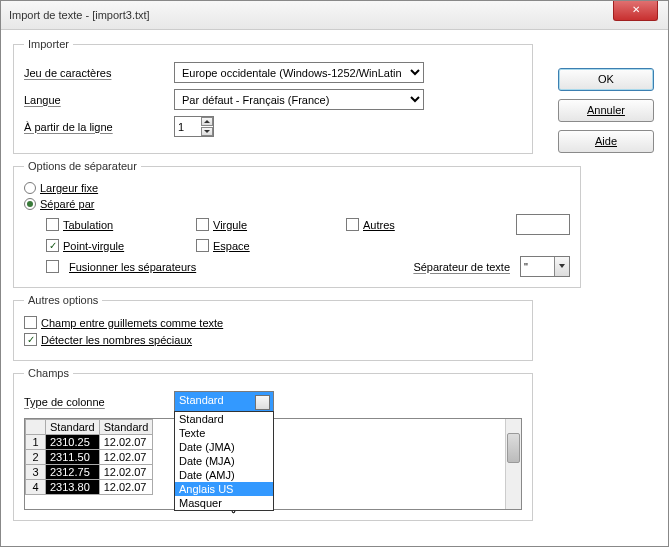  Describe the element at coordinates (606, 110) in the screenshot. I see `cancel-button: Annuler` at that location.